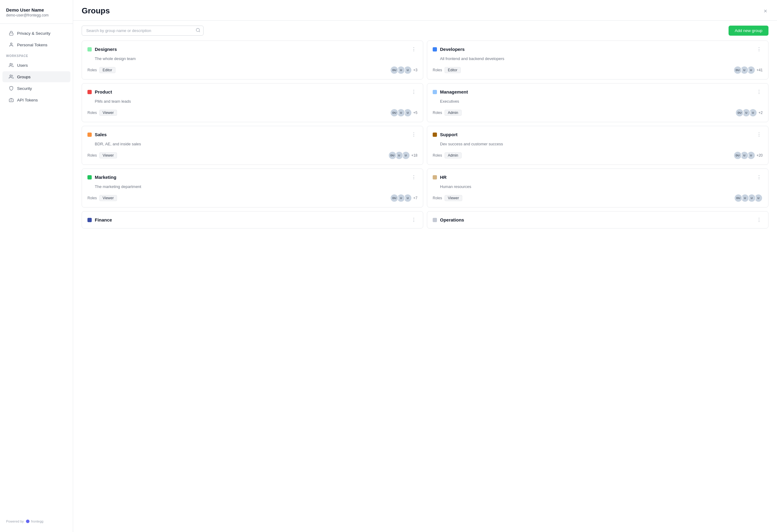 This screenshot has width=777, height=532. Describe the element at coordinates (748, 198) in the screenshot. I see `avatars-row: DUUUU` at that location.